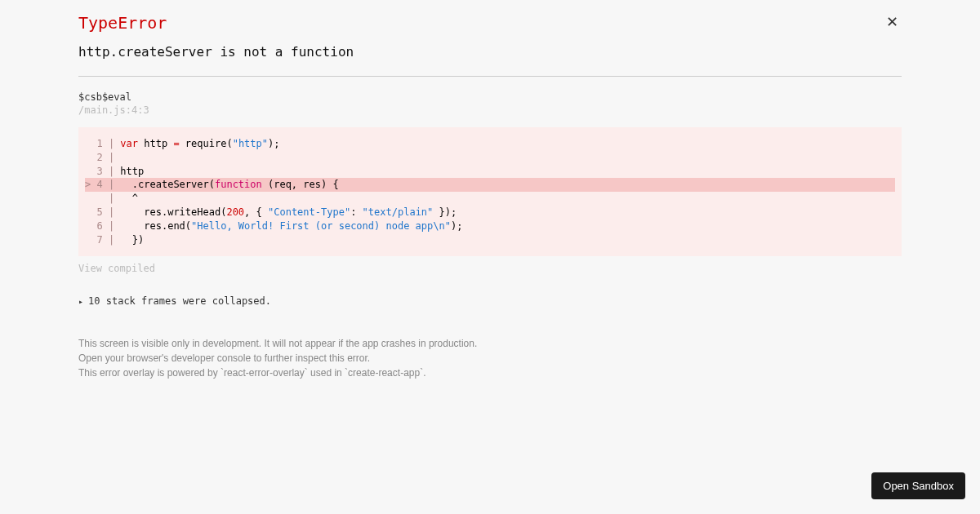  I want to click on error-message: http.createServer is not a function, so click(490, 52).